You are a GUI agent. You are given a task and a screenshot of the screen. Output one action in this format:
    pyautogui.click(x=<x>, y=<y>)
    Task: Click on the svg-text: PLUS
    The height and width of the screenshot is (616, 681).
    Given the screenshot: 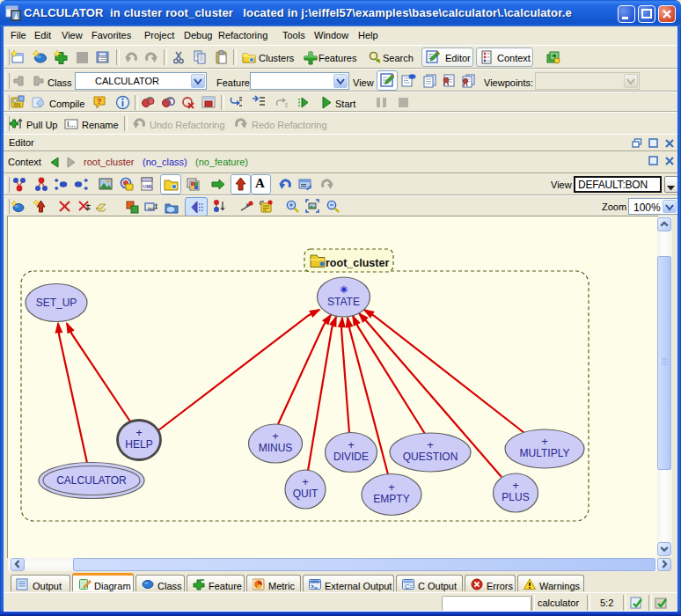 What is the action you would take?
    pyautogui.click(x=516, y=497)
    